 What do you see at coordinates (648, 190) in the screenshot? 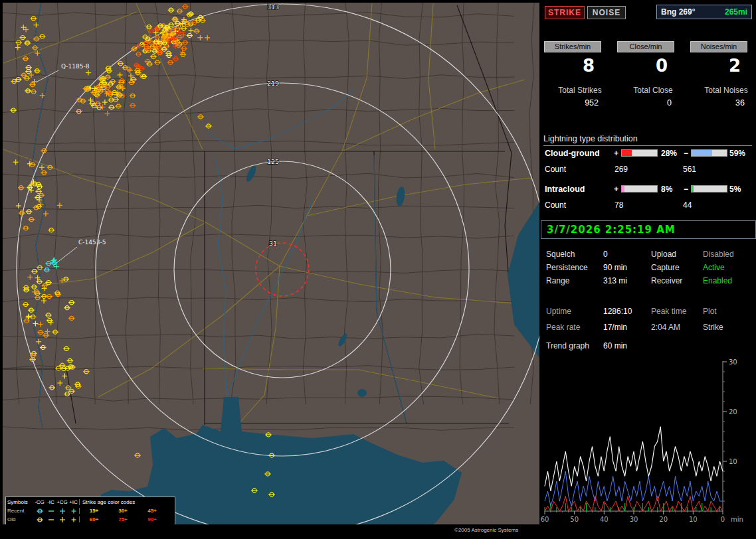
I see `intracloud-row: Intracloud + 8% − 5%` at bounding box center [648, 190].